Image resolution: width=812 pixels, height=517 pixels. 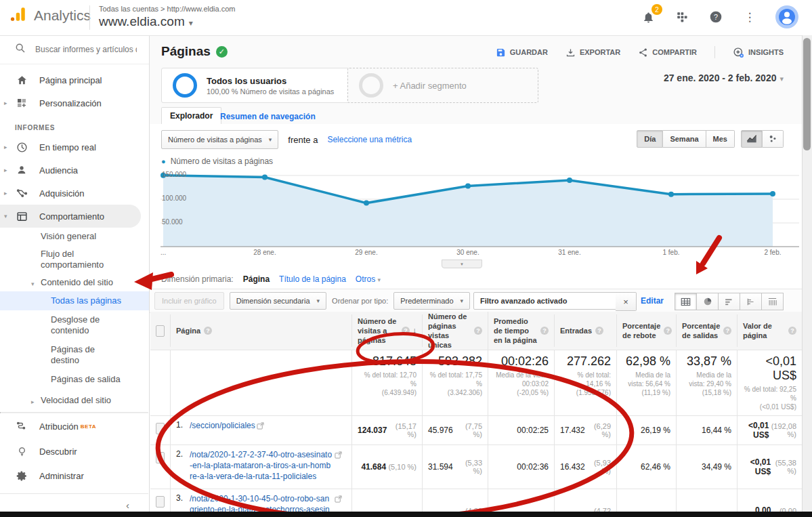 What do you see at coordinates (475, 301) in the screenshot?
I see `table-toolbar: Incluir en gráfico Dimensión secundaria▾…` at bounding box center [475, 301].